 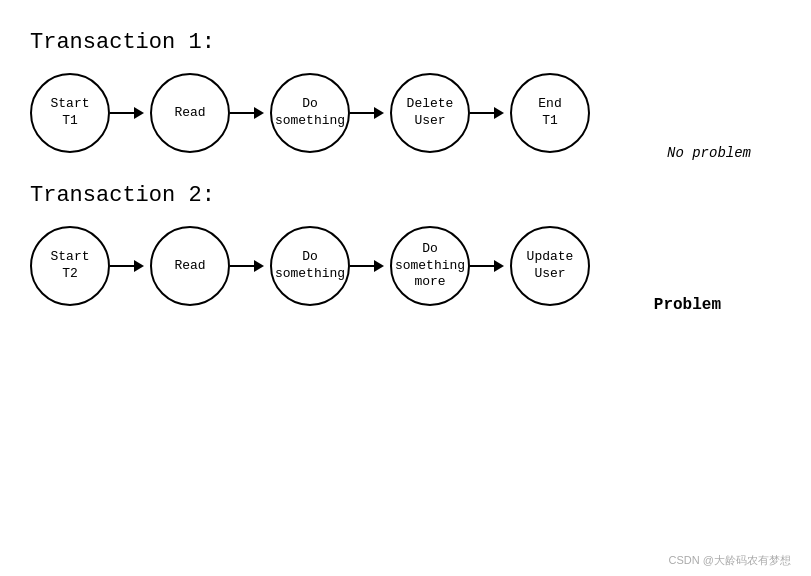 I want to click on t2-node-do-more: Dosomethingmore, so click(x=430, y=266).